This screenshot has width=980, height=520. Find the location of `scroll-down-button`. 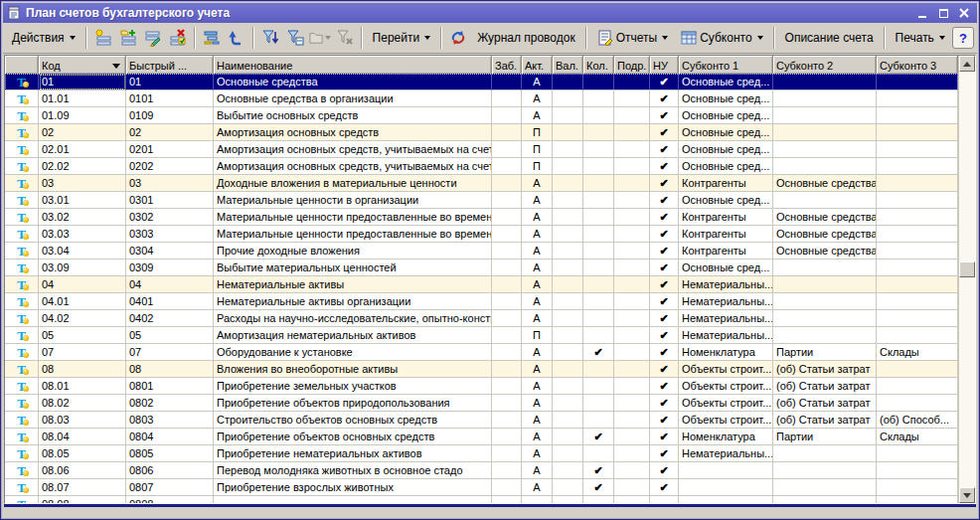

scroll-down-button is located at coordinates (967, 495).